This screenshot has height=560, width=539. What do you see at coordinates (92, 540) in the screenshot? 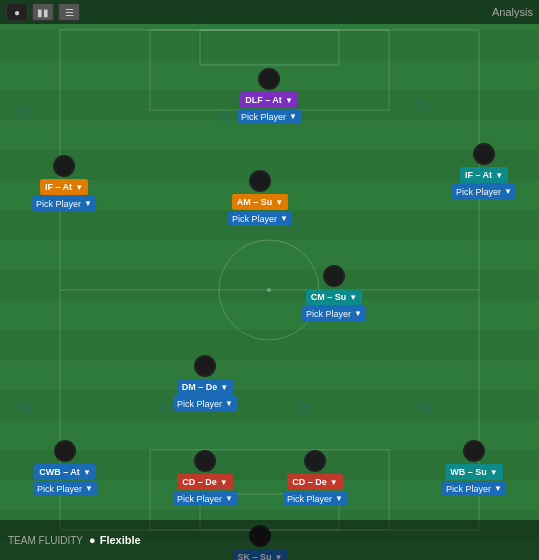
I see `flexible-icon: ●` at bounding box center [92, 540].